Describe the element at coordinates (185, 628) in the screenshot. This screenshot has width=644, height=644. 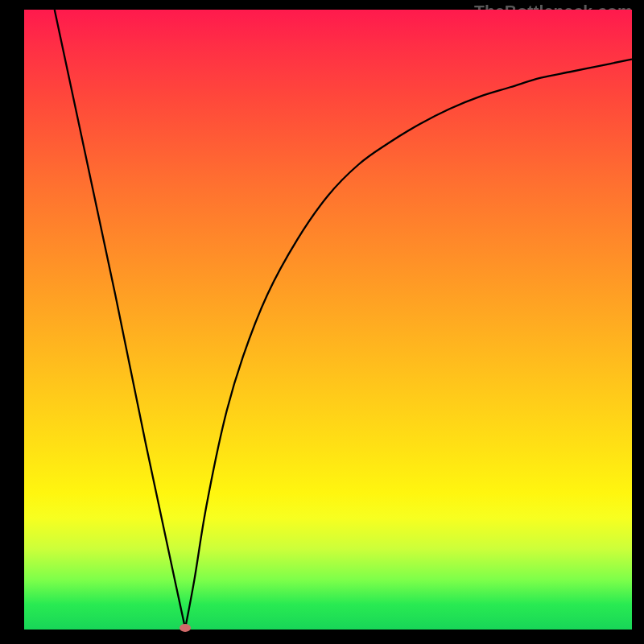
I see `curve-vertex-marker` at that location.